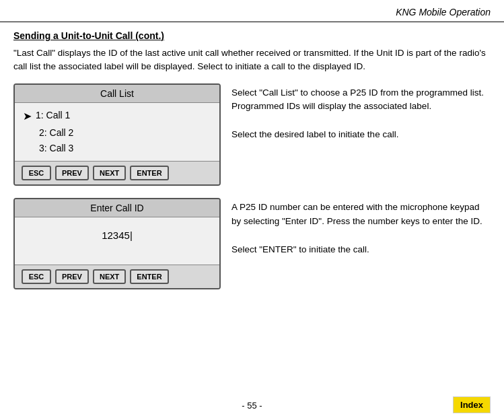  I want to click on enter-id-display: Enter Call ID 12345| ESC PREV NEXT ENTER, so click(117, 244).